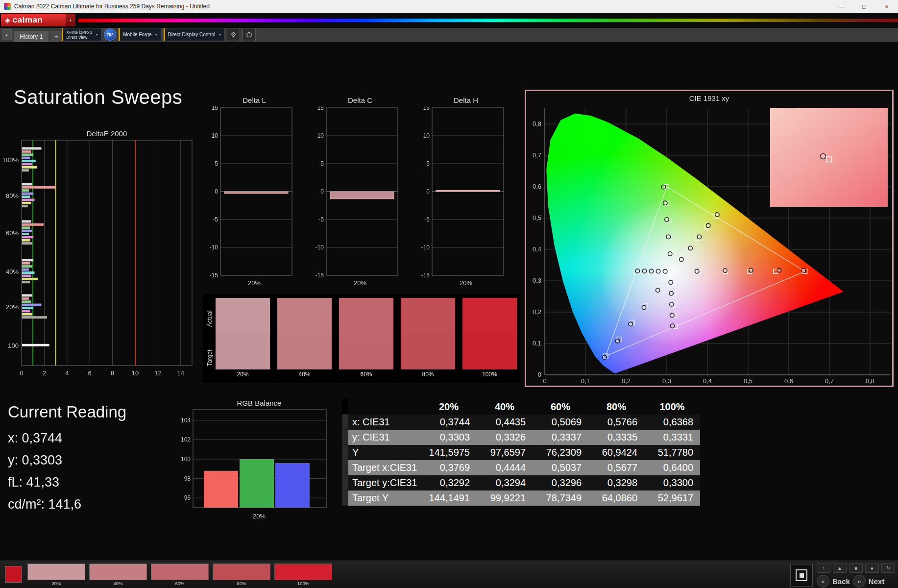 The width and height of the screenshot is (898, 588). What do you see at coordinates (841, 581) in the screenshot?
I see `back-label: Back` at bounding box center [841, 581].